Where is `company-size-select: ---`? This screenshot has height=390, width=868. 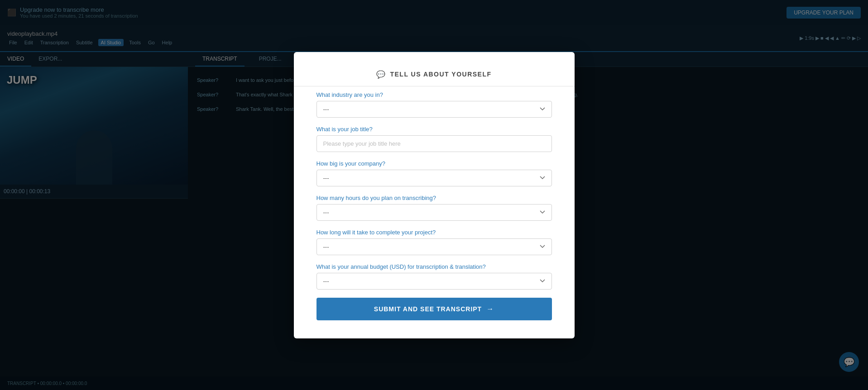 company-size-select: --- is located at coordinates (434, 178).